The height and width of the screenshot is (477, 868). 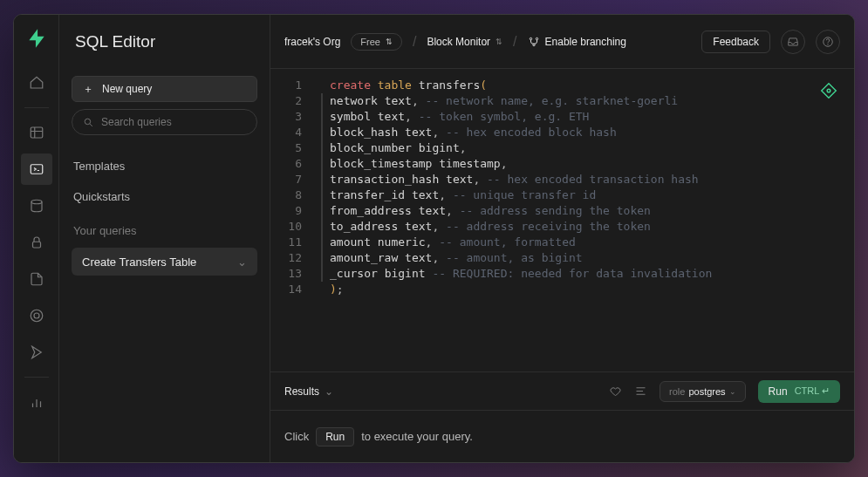 I want to click on nav-home-icon, so click(x=37, y=83).